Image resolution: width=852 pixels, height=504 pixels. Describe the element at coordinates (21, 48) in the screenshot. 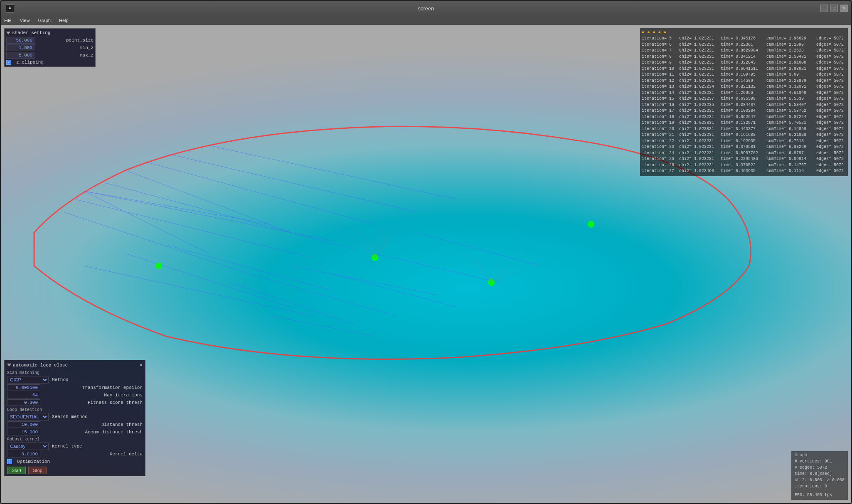

I see `min-z-value: -1.500` at that location.